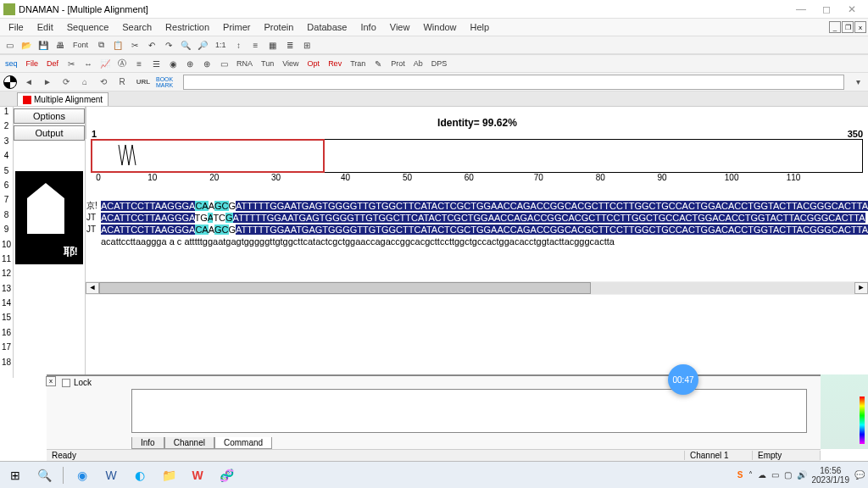  Describe the element at coordinates (327, 27) in the screenshot. I see `menu-database: Database` at that location.